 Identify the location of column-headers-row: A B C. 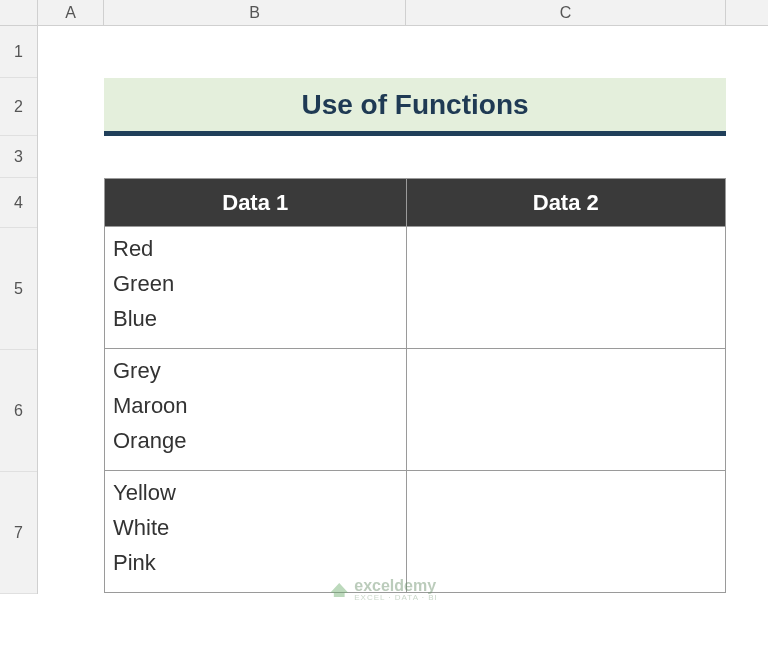
(384, 13).